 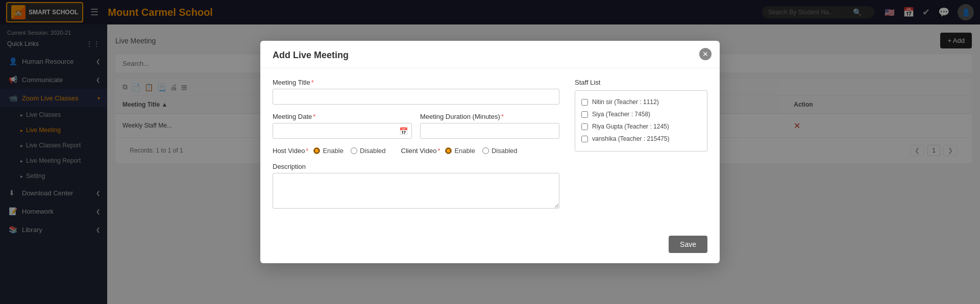 I want to click on modal-title: Add Live Meeting, so click(x=310, y=55).